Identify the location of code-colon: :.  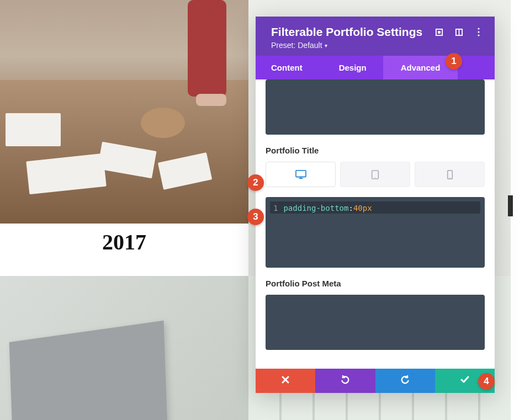
(351, 208).